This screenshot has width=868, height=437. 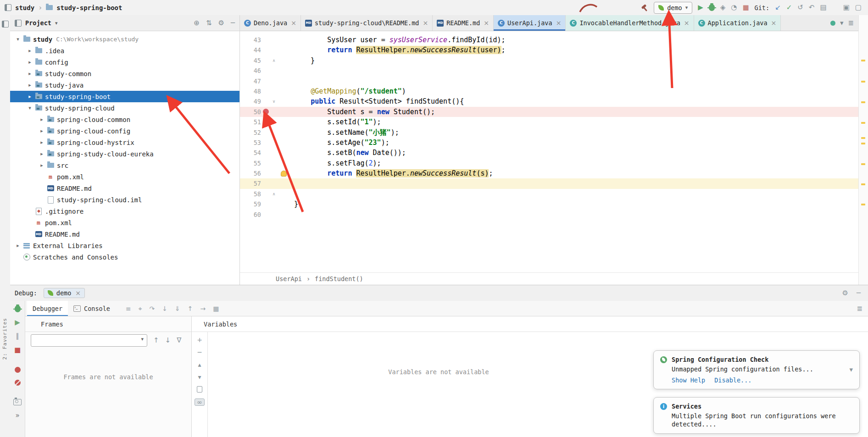 I want to click on pause-button: ∥, so click(x=17, y=337).